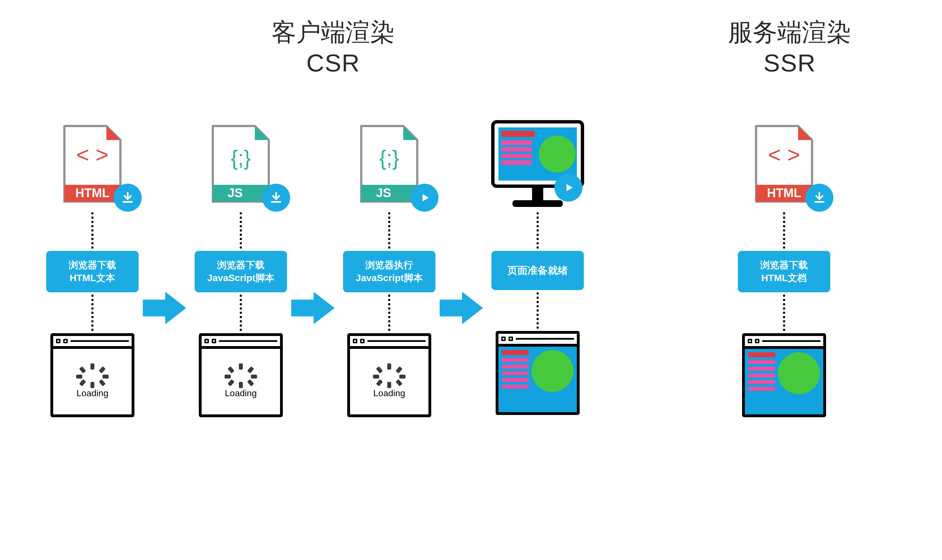 The image size is (942, 560). I want to click on step-label-line1: 浏览器执行, so click(389, 265).